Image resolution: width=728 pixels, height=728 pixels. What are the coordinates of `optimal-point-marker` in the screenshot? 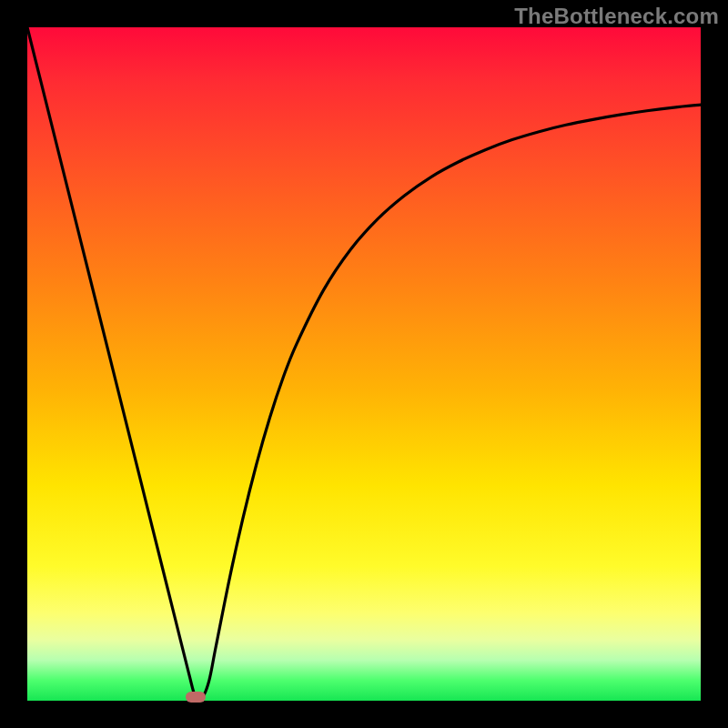 It's located at (196, 697).